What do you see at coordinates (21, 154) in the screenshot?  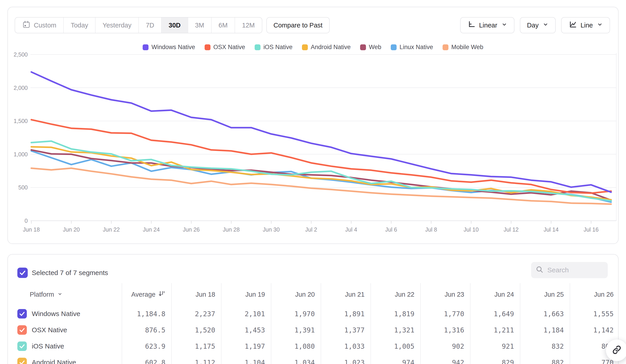 I see `y-axis-tick-label: 1,000` at bounding box center [21, 154].